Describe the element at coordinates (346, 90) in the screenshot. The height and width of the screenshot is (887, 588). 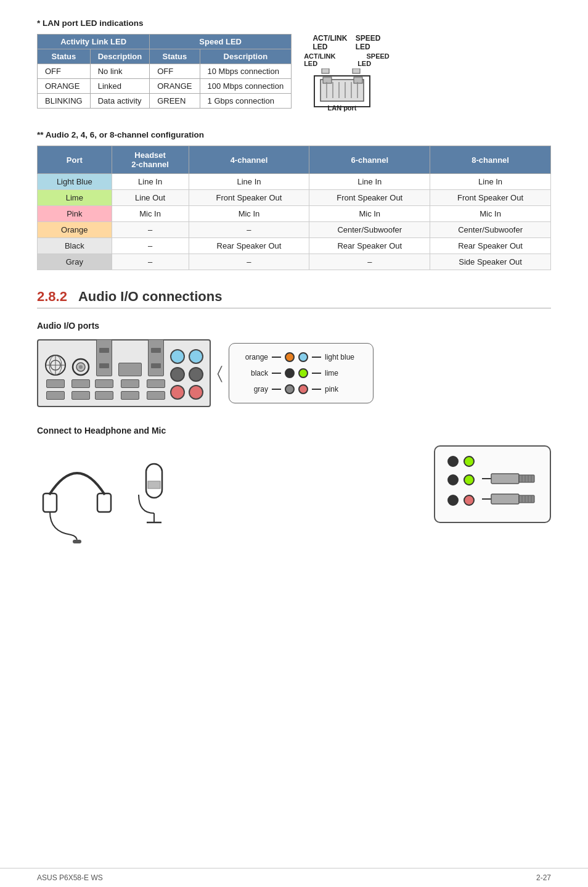
I see `lan-port-svg: LAN port` at that location.